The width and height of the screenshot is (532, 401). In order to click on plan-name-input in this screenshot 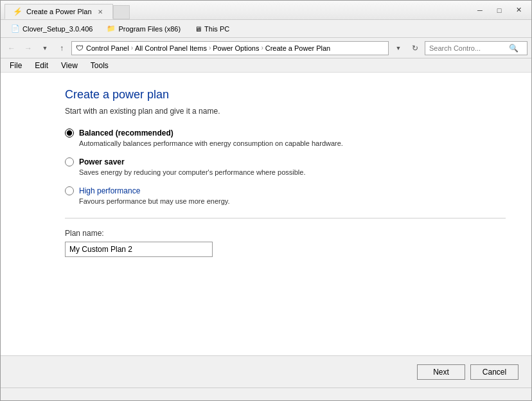, I will do `click(139, 249)`.